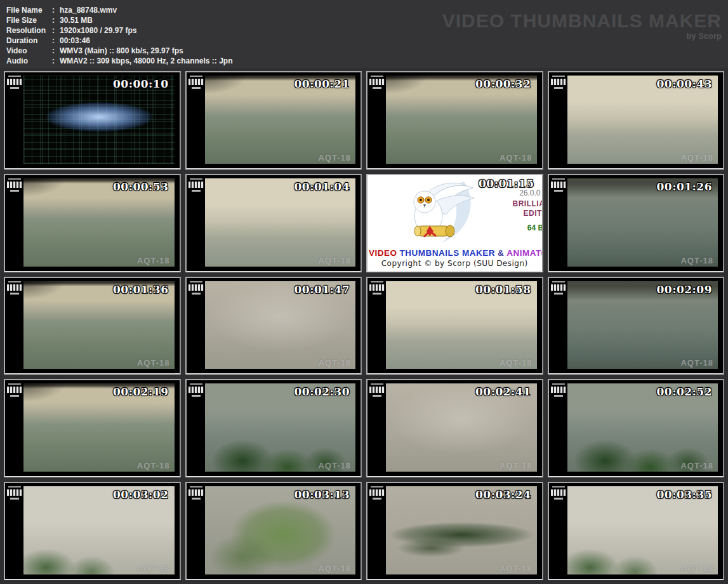 Image resolution: width=728 pixels, height=584 pixels. I want to click on metadata-line: Duration:00:03:46, so click(119, 41).